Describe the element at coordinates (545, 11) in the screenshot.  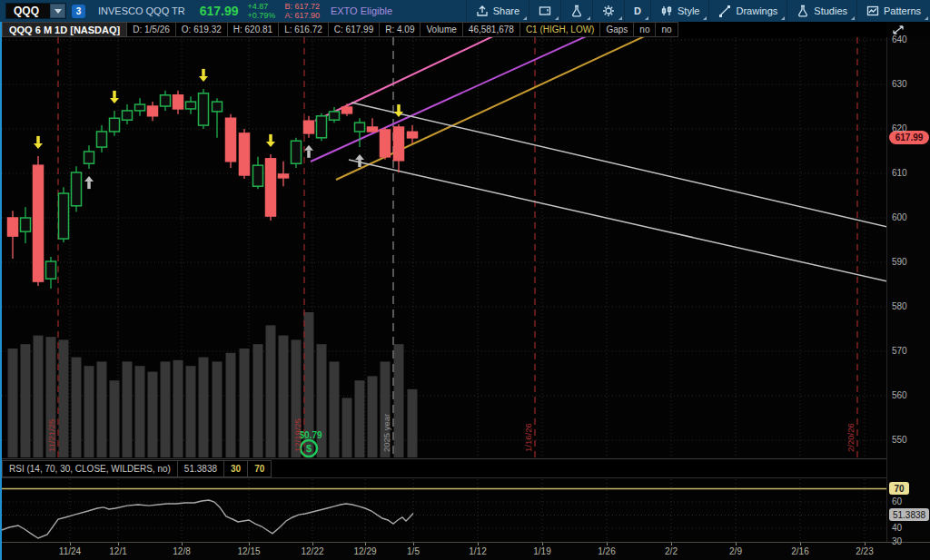
I see `panel-alert-icon` at that location.